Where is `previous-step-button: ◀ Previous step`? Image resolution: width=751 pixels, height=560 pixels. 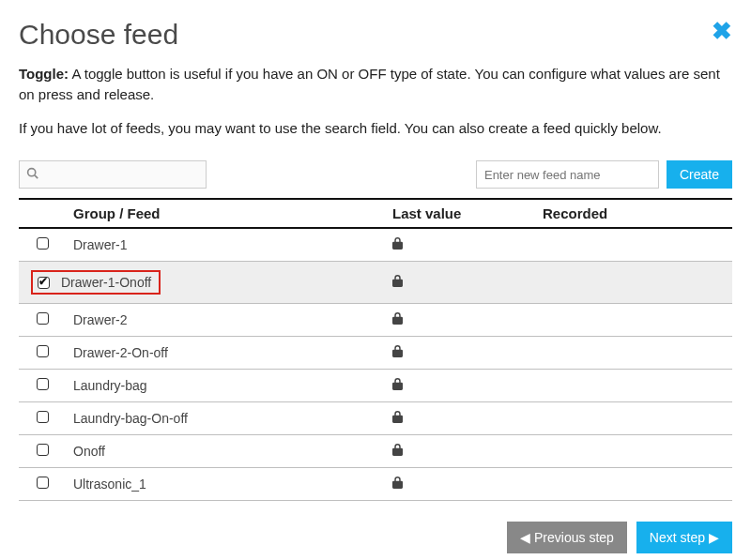
previous-step-button: ◀ Previous step is located at coordinates (567, 537).